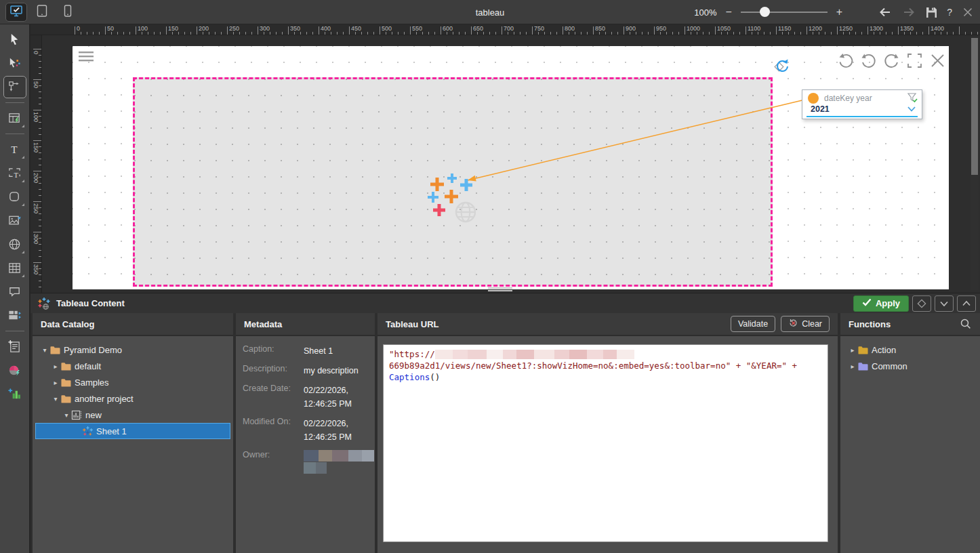 The width and height of the screenshot is (980, 553). Describe the element at coordinates (867, 304) in the screenshot. I see `check-icon` at that location.